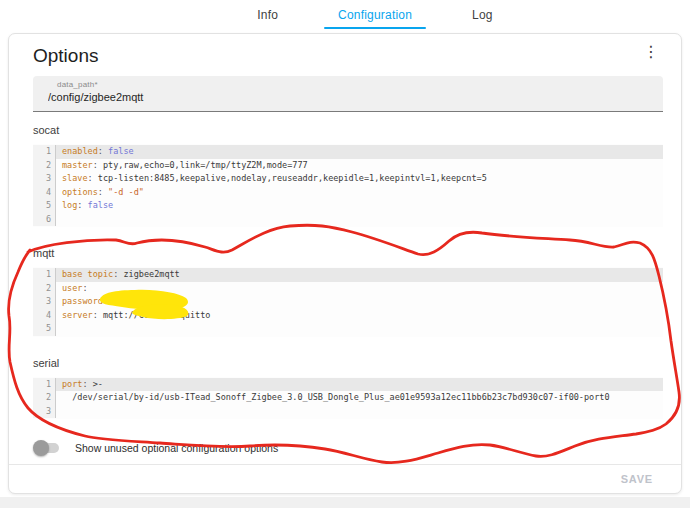 This screenshot has height=508, width=690. What do you see at coordinates (348, 253) in the screenshot?
I see `section-label-mqtt: mqtt` at bounding box center [348, 253].